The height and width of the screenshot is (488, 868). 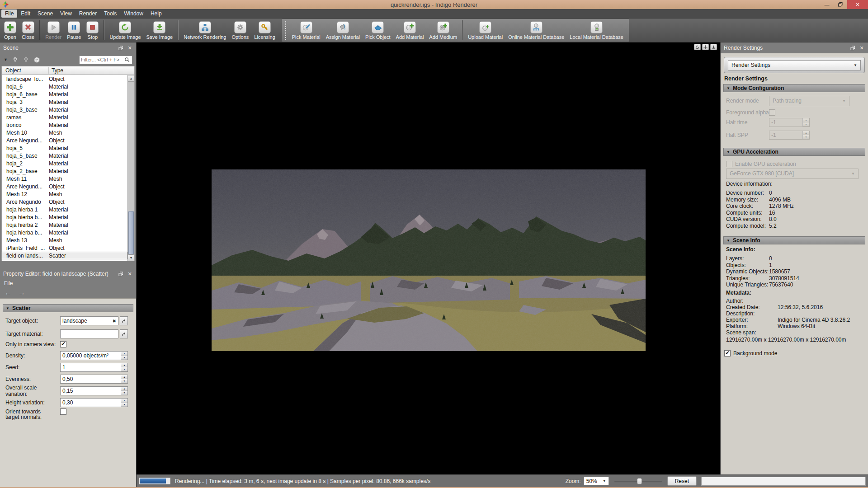 What do you see at coordinates (25, 14) in the screenshot?
I see `menu-item: Edit` at bounding box center [25, 14].